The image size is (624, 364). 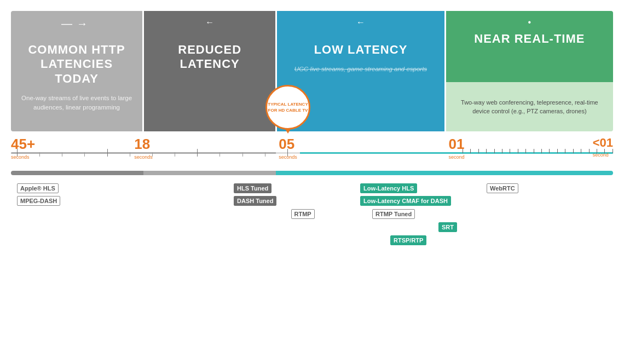 I want to click on ticks-right, so click(x=538, y=151).